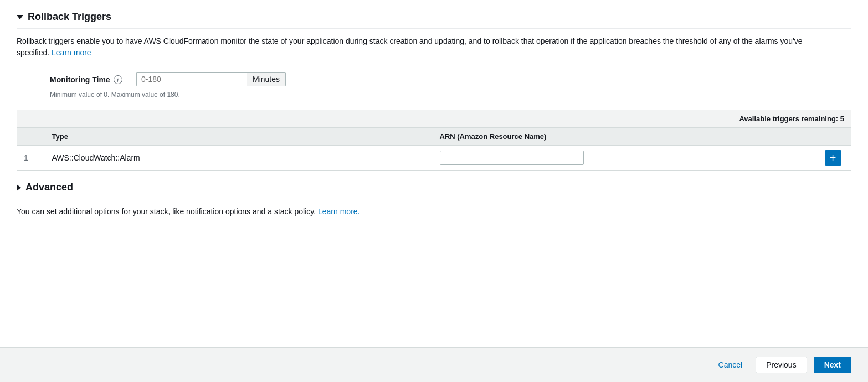  What do you see at coordinates (451, 79) in the screenshot?
I see `monitoring-time-row: Monitoring Time i Minutes` at bounding box center [451, 79].